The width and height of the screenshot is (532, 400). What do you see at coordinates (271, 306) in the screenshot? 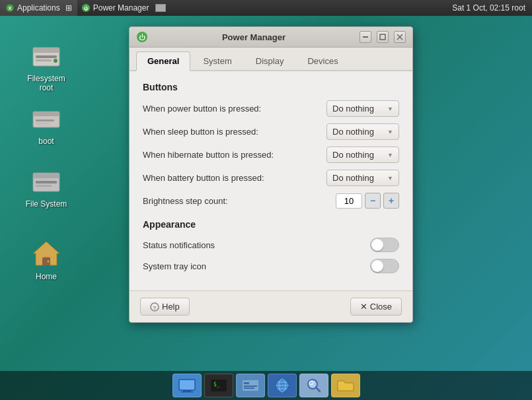
I see `dialog-footer: ? Help ✕ Close` at bounding box center [271, 306].